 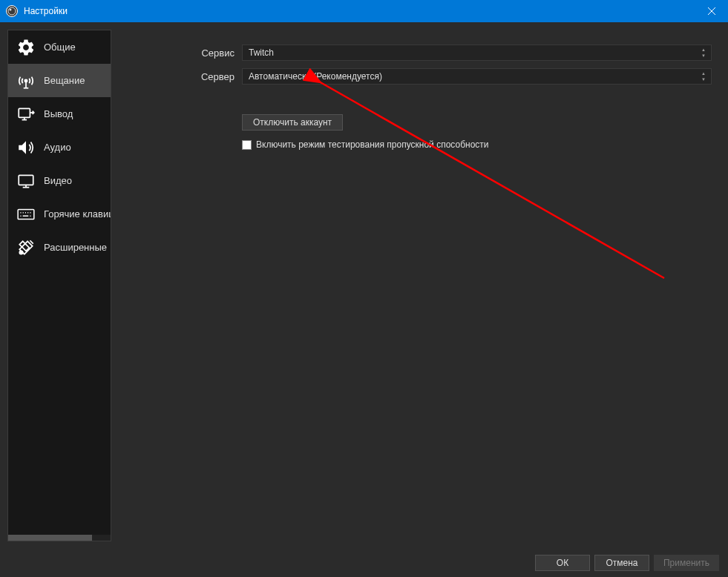 What do you see at coordinates (711, 11) in the screenshot?
I see `close-button` at bounding box center [711, 11].